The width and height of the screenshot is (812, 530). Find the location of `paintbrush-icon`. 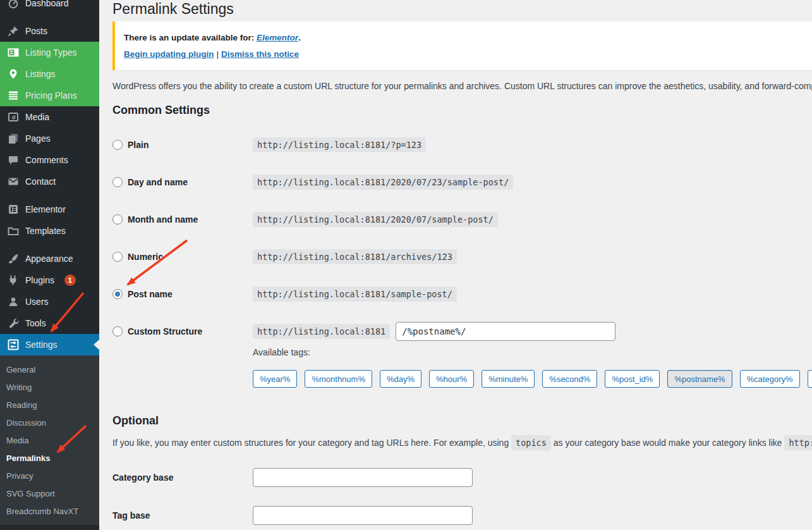

paintbrush-icon is located at coordinates (13, 259).